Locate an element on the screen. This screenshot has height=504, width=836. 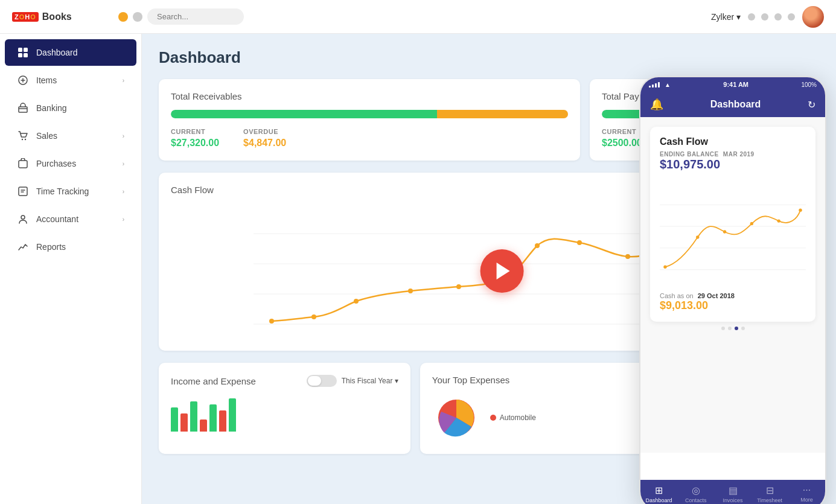
page-title: Dashboard is located at coordinates (489, 58).